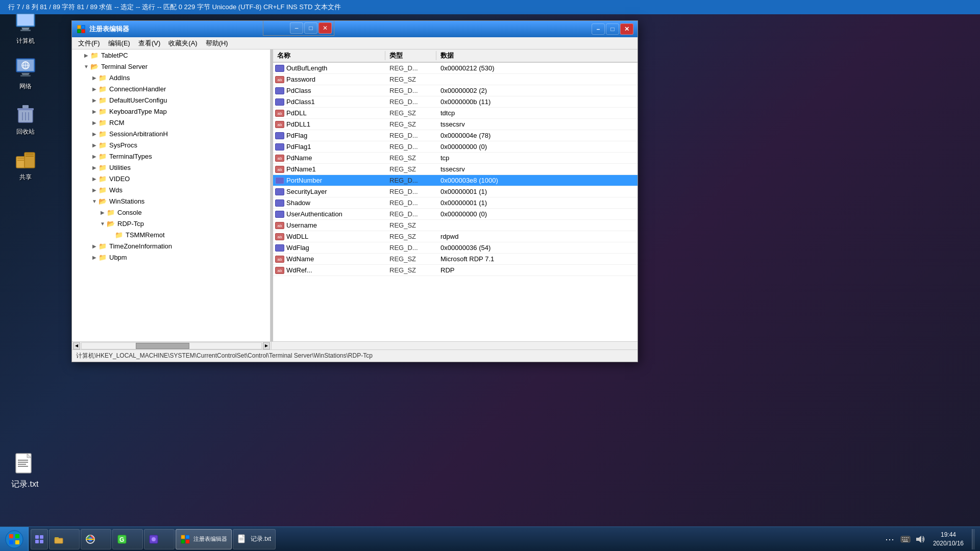  What do you see at coordinates (455, 136) in the screenshot?
I see `reg-row-pdflag: PdFlag REG_D... 0x0000004e (78)` at bounding box center [455, 136].